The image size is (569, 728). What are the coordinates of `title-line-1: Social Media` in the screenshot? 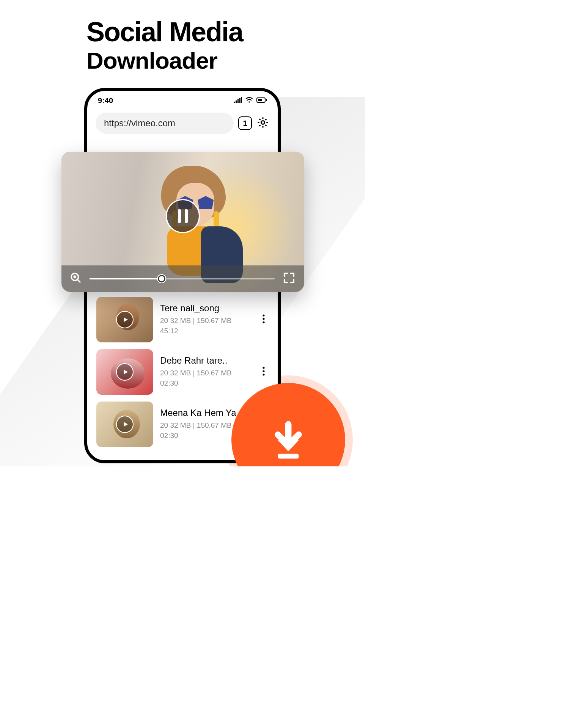 It's located at (165, 32).